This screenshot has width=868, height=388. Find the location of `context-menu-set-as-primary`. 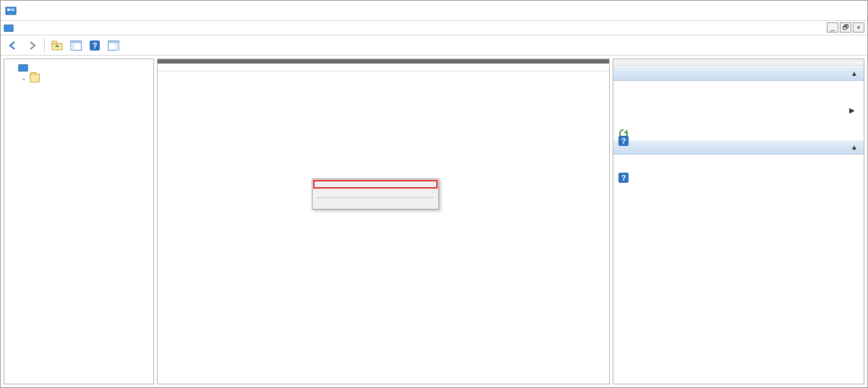

context-menu-set-as-primary is located at coordinates (375, 191).